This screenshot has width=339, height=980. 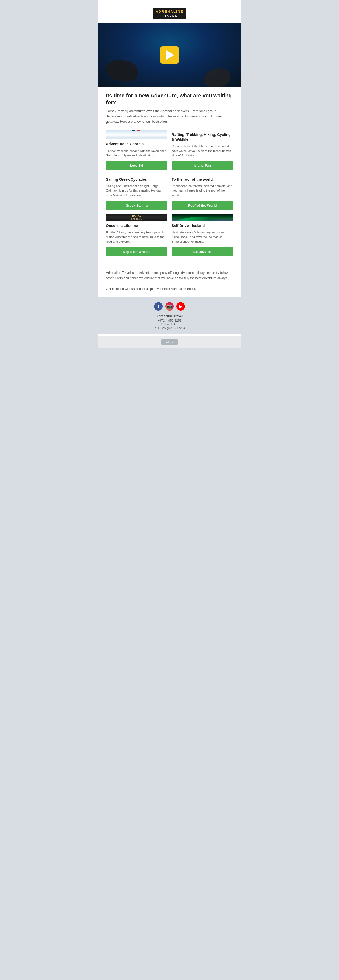 What do you see at coordinates (170, 99) in the screenshot?
I see `main-heading: Its time for a new Adventure, what are y…` at bounding box center [170, 99].